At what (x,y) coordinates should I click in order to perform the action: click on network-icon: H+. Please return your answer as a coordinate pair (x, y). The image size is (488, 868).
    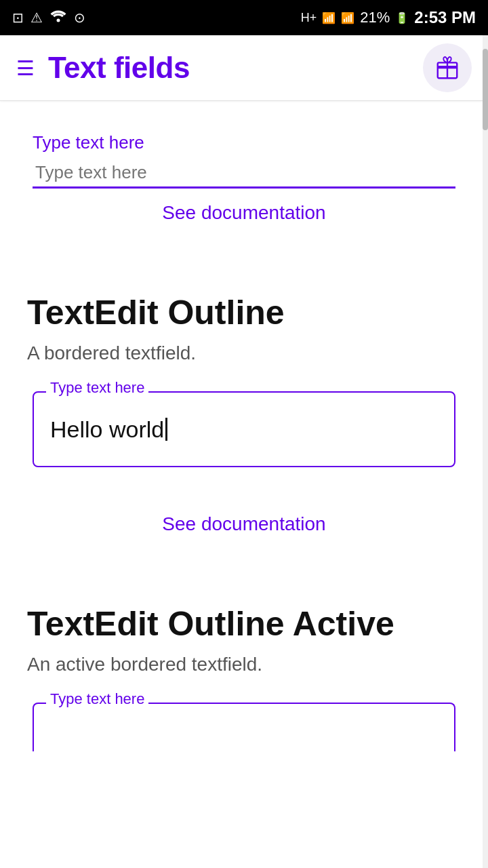
    Looking at the image, I should click on (309, 18).